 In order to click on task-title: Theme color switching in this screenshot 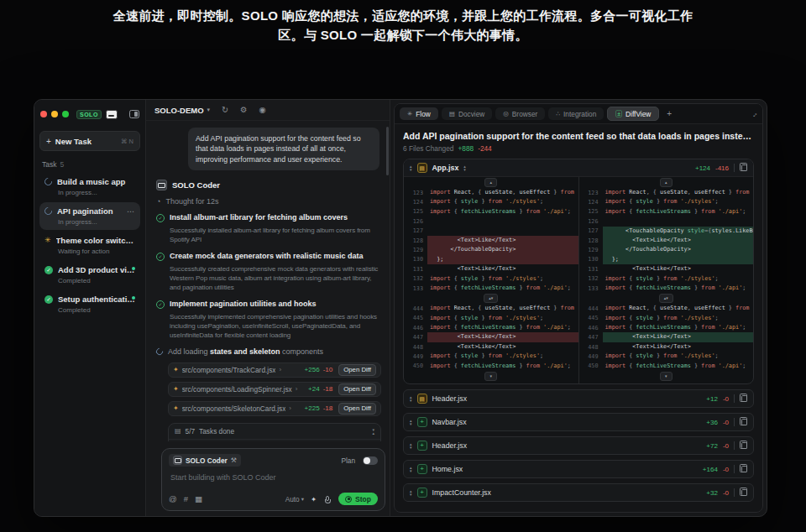, I will do `click(96, 240)`.